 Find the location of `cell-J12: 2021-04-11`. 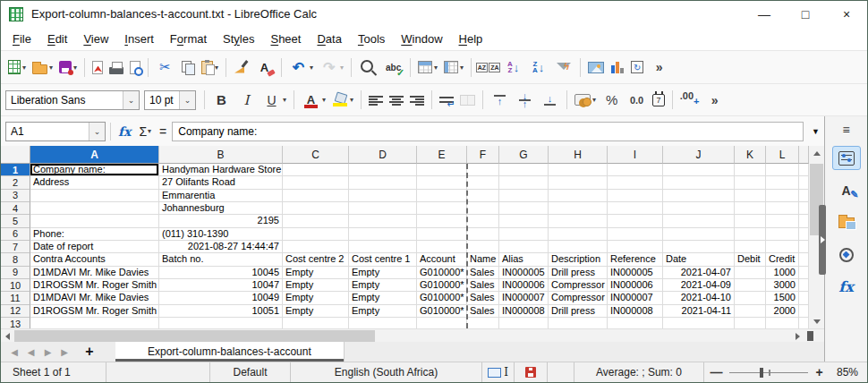

cell-J12: 2021-04-11 is located at coordinates (699, 311).